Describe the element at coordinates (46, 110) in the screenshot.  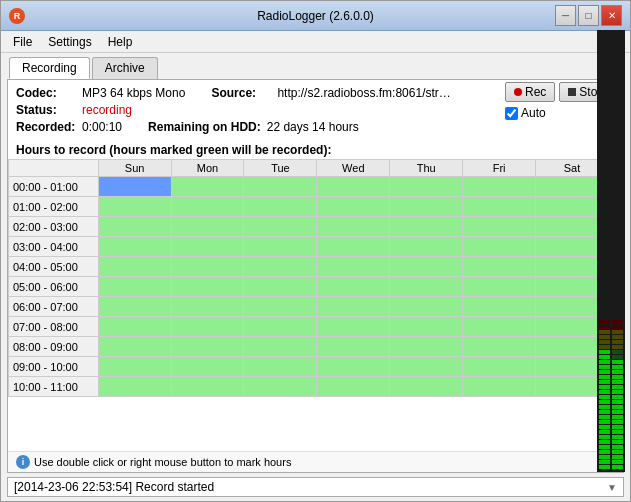
I see `status-label: Status:` at that location.